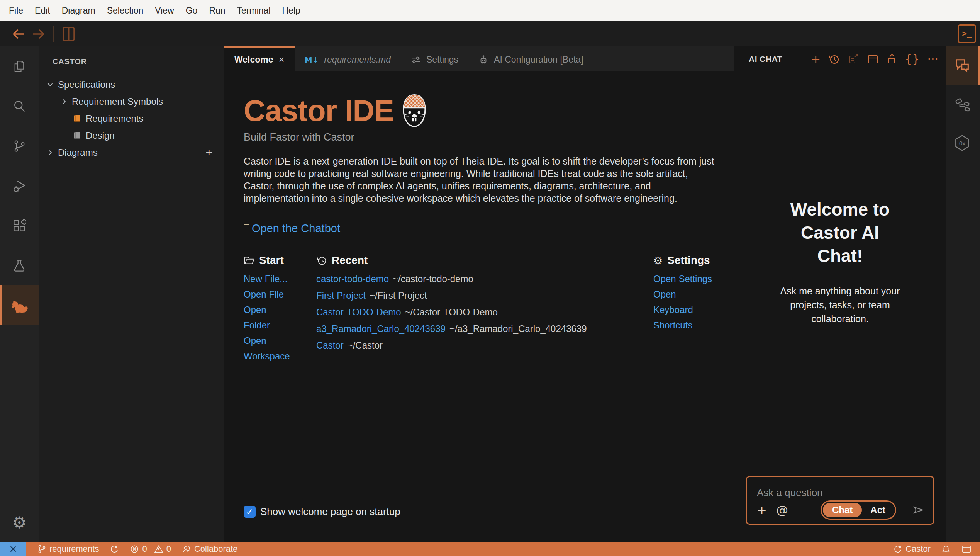 The image size is (980, 556). Describe the element at coordinates (688, 260) in the screenshot. I see `settings-heading: Settings` at that location.